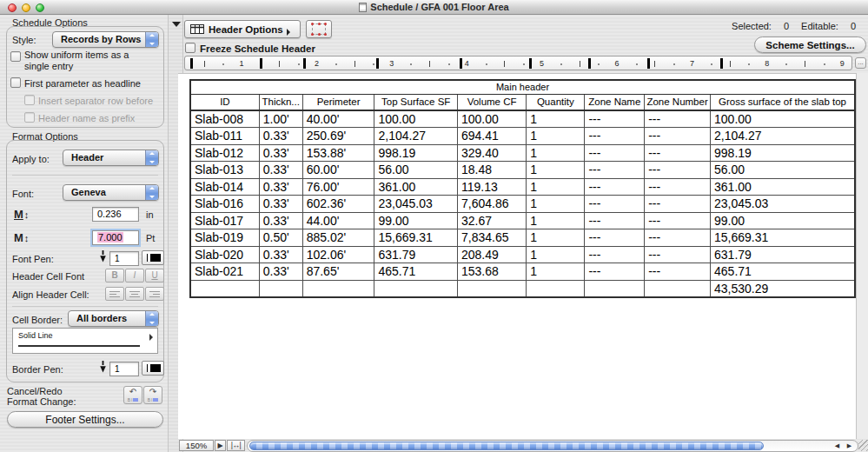 This screenshot has height=452, width=868. Describe the element at coordinates (783, 103) in the screenshot. I see `column-header: Gross surface of the slab top` at that location.